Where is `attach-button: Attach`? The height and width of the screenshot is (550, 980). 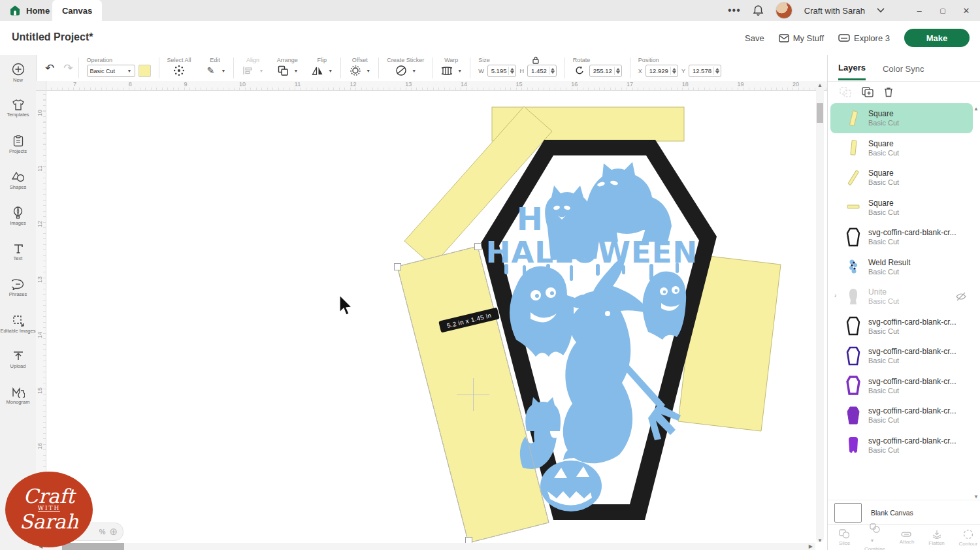
attach-button: Attach is located at coordinates (907, 538).